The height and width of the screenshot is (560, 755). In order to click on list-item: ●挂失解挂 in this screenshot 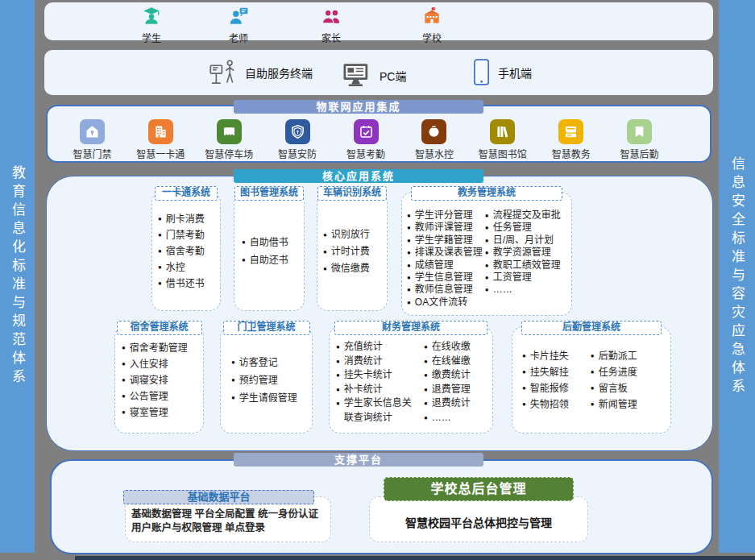, I will do `click(546, 372)`.